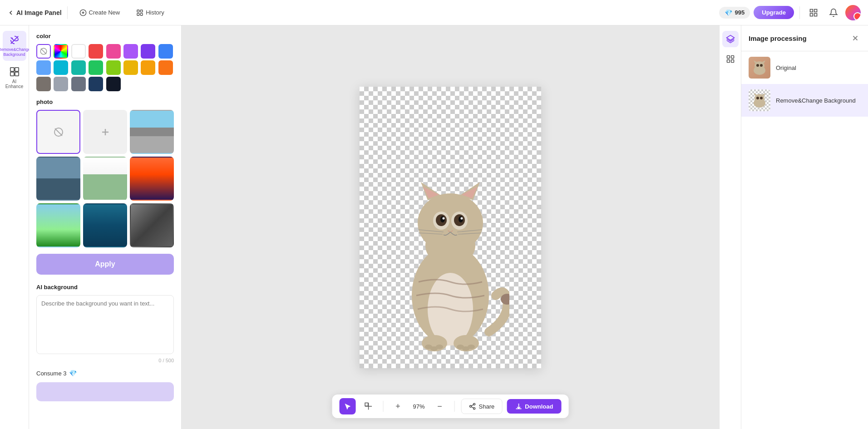 This screenshot has width=868, height=429. What do you see at coordinates (15, 78) in the screenshot?
I see `ai-enhance-tool: AI Enhance` at bounding box center [15, 78].